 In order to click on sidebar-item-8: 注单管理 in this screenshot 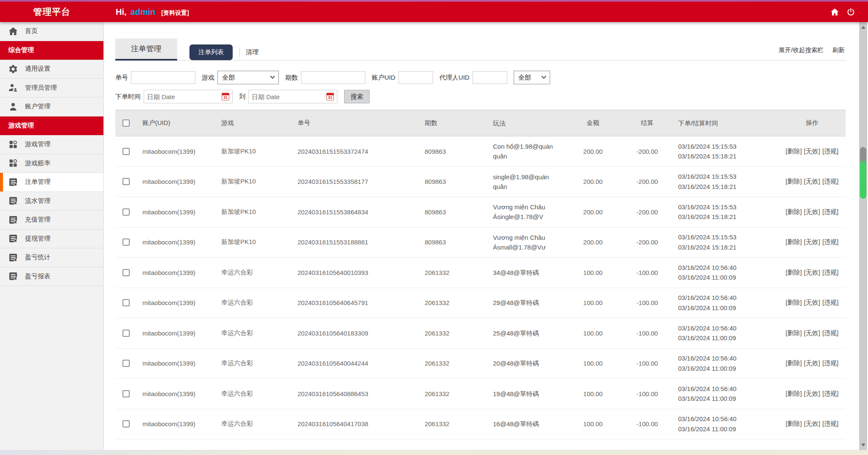, I will do `click(52, 182)`.